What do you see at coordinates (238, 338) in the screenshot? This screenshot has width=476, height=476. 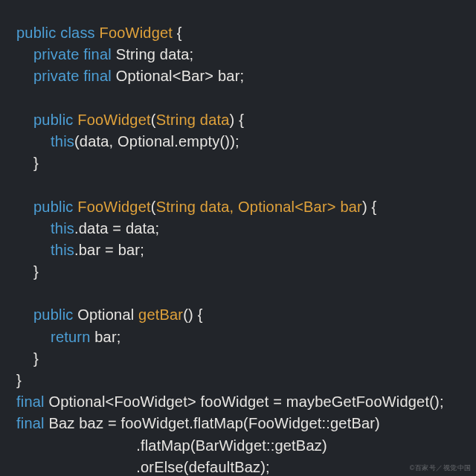 I see `code-line: return bar;` at bounding box center [238, 338].